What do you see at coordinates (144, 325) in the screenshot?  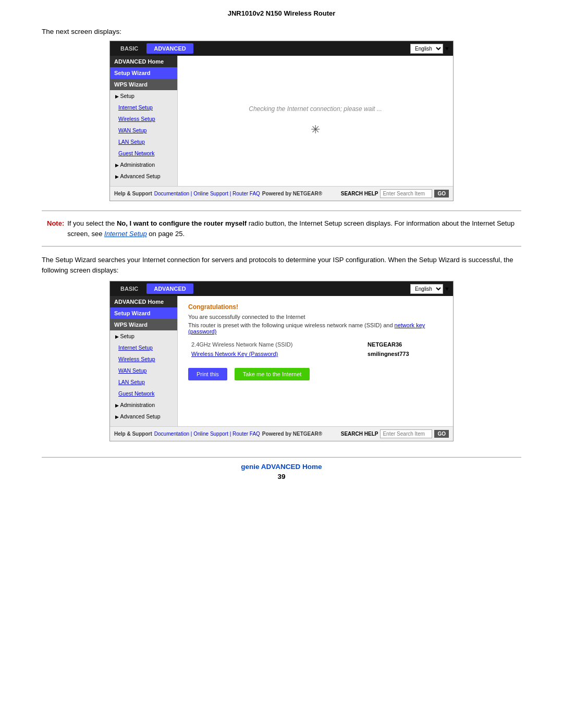 I see `nav-wps-wizard-2: WPS Wizard` at bounding box center [144, 325].